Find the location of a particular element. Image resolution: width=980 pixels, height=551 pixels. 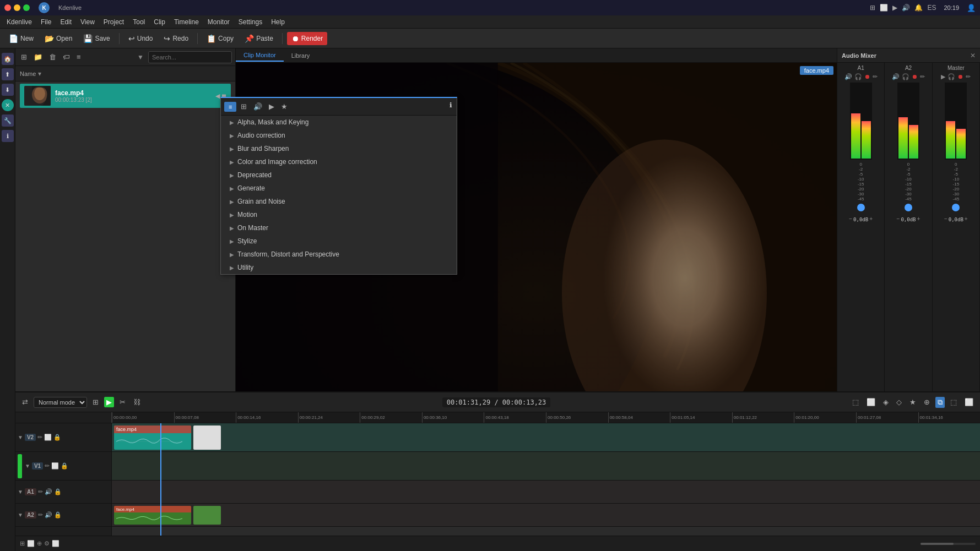

paste-button: 📌 Paste is located at coordinates (259, 39).